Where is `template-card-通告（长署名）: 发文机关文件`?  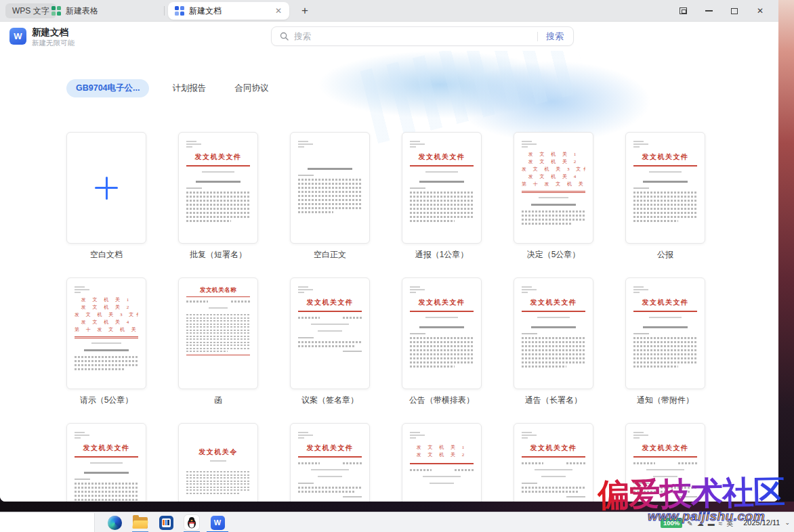 template-card-通告（长署名）: 发文机关文件 is located at coordinates (553, 333).